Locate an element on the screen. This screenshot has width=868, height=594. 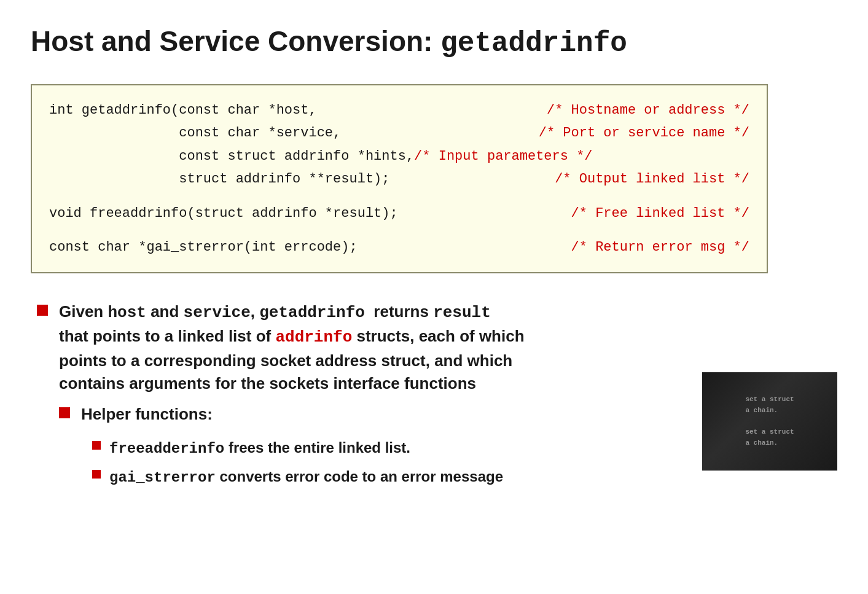
sub-bullet-section: freeadderinfo frees the entire linked li… is located at coordinates (391, 463).